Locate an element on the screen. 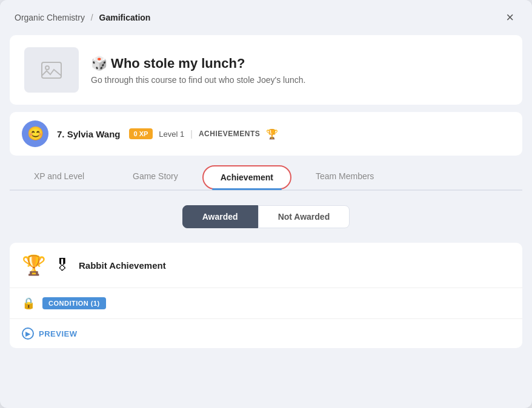  condition-badge: CONDITION (1) is located at coordinates (74, 303).